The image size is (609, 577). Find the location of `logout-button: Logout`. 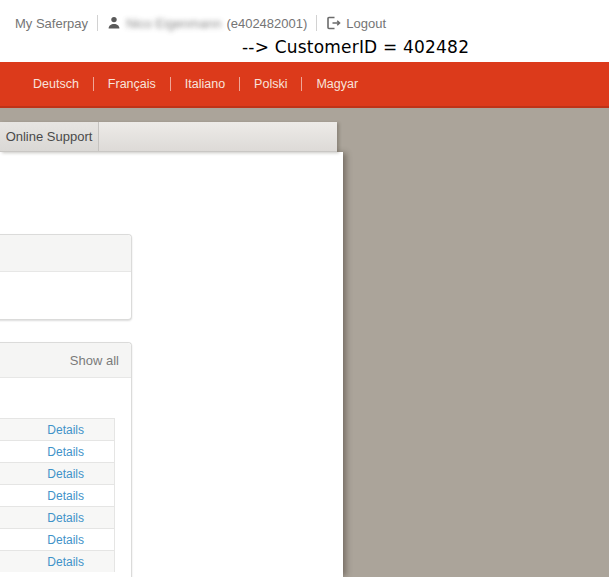

logout-button: Logout is located at coordinates (356, 24).